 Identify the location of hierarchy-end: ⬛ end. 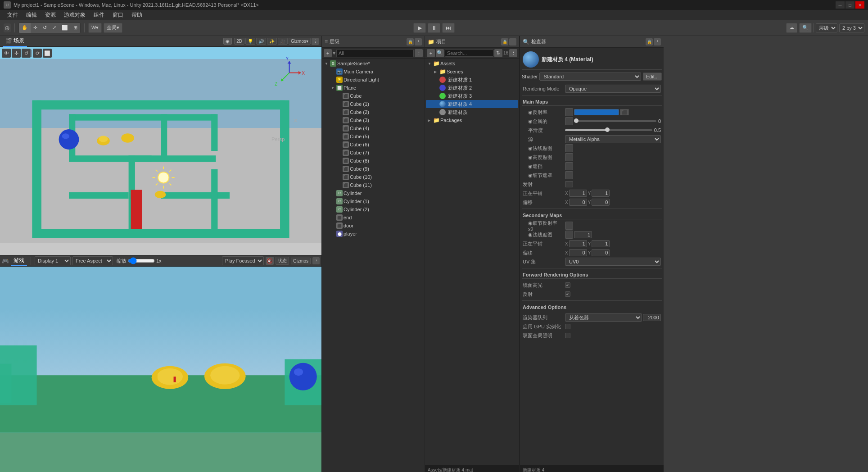
(373, 218).